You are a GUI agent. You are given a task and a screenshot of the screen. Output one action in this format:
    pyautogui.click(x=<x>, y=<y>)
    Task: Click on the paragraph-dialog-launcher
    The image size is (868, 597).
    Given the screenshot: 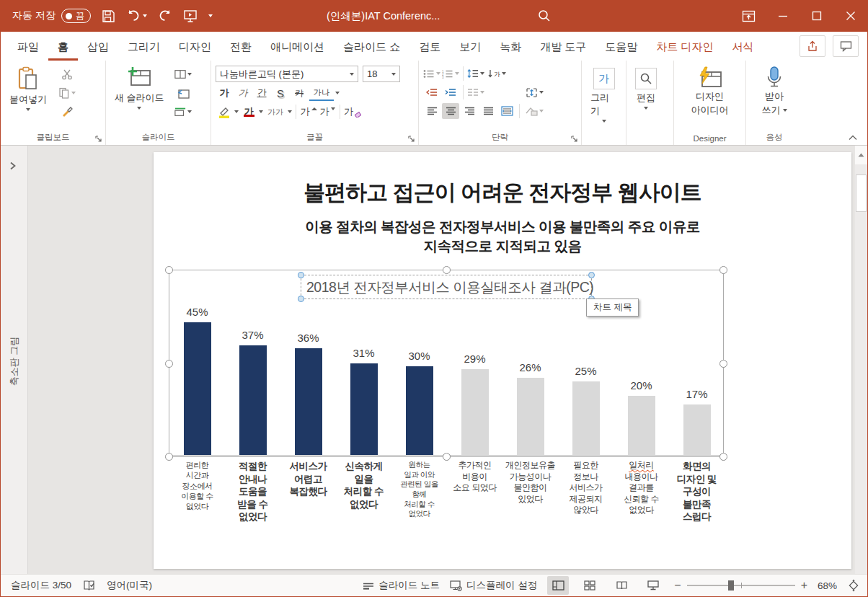 What is the action you would take?
    pyautogui.click(x=574, y=138)
    